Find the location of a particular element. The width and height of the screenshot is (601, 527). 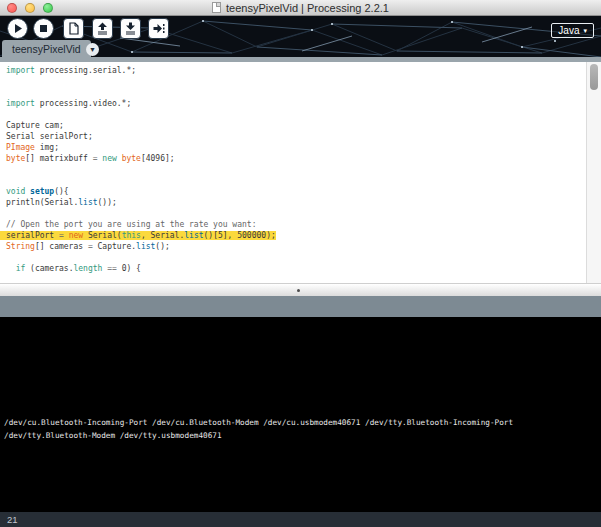

console-line: /dev/cu.Bluetooth-Incoming-Port /dev/cu.… is located at coordinates (258, 424).